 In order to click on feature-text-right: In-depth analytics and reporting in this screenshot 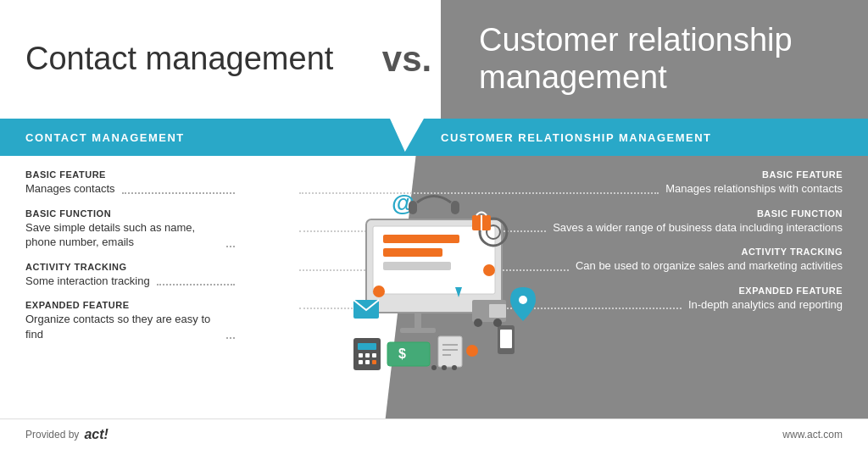, I will do `click(765, 305)`.